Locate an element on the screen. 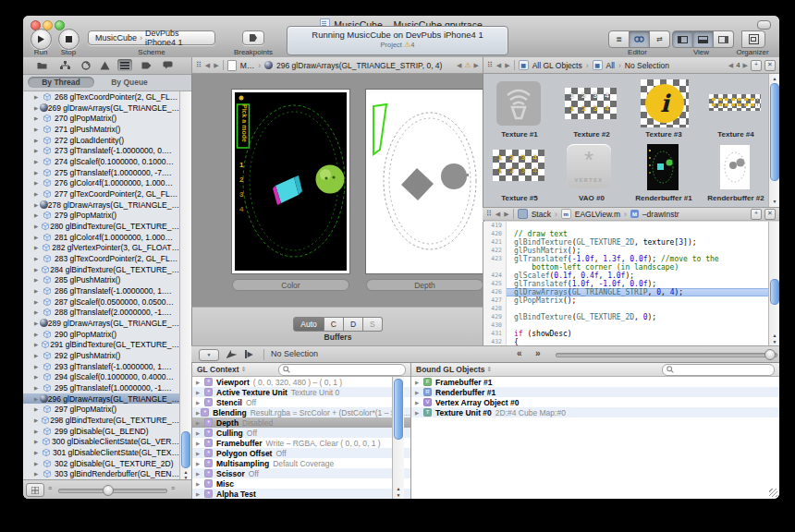 The image size is (795, 532). gl-call-row: ▶280 glBindTexture(GL_TEXTURE_… is located at coordinates (102, 226).